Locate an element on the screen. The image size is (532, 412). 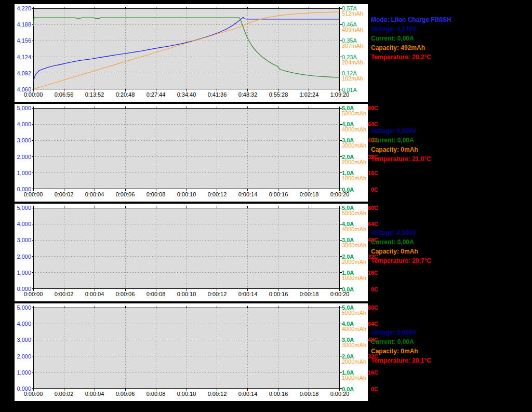
legend-line: Temperature: 21,0°C is located at coordinates (401, 159).